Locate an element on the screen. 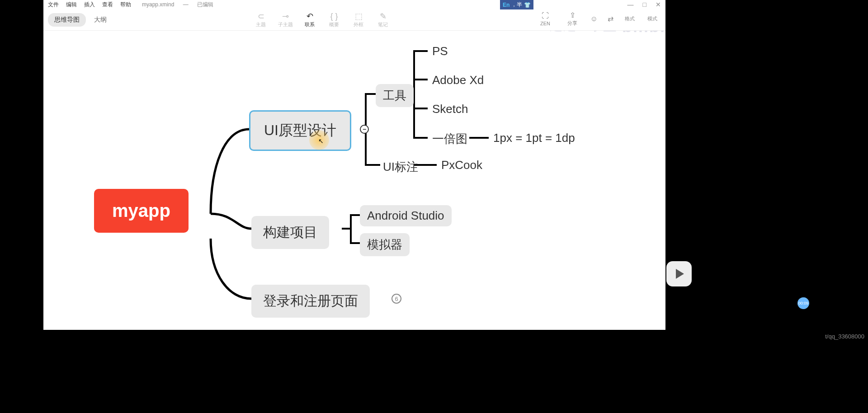 The image size is (868, 413). menubar: 文件 编辑 插入 查看 帮助 myapp.xmind — 已编辑 is located at coordinates (354, 5).